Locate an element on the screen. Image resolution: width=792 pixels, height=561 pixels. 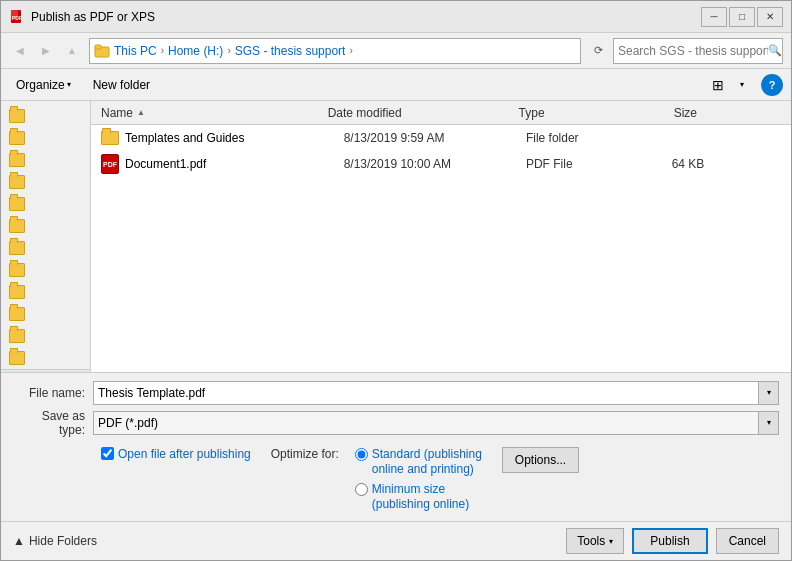
breadcrumb-folder-icon is located at coordinates (102, 51).